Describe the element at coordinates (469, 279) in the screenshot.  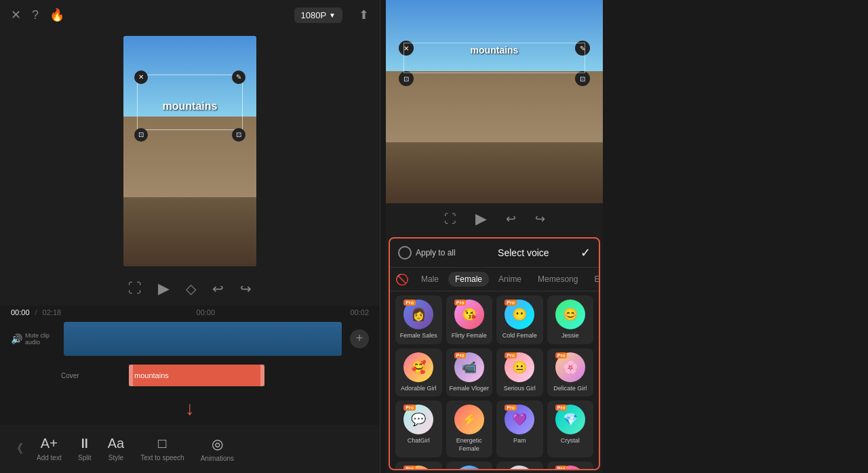
I see `tab-female: Female` at that location.